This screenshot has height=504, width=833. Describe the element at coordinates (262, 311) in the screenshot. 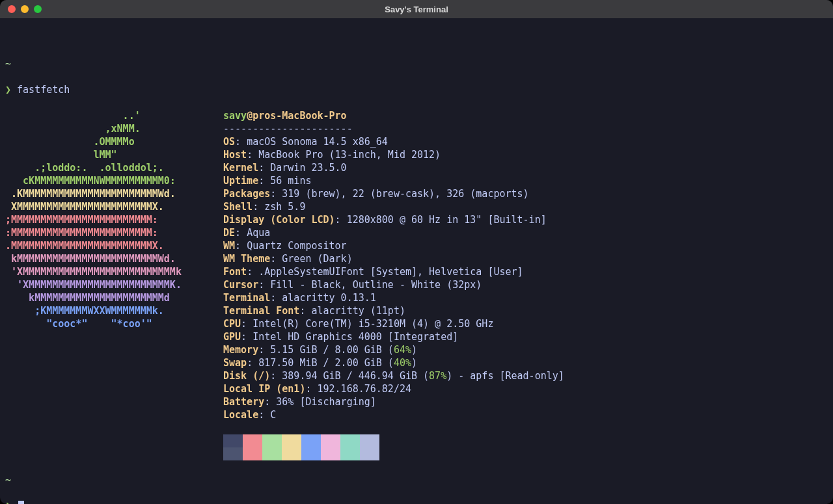

I see `info-key: Terminal Font` at that location.